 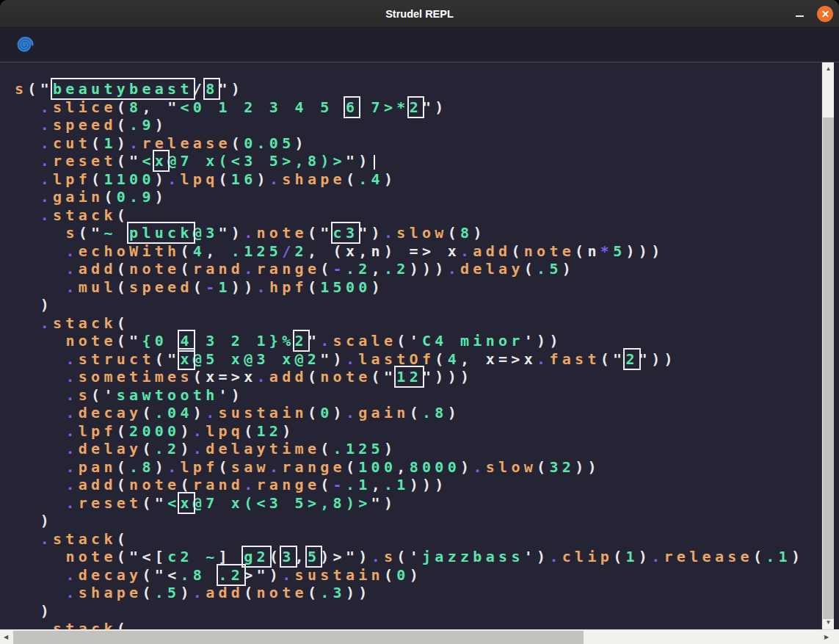 I want to click on token: ))), so click(x=429, y=485).